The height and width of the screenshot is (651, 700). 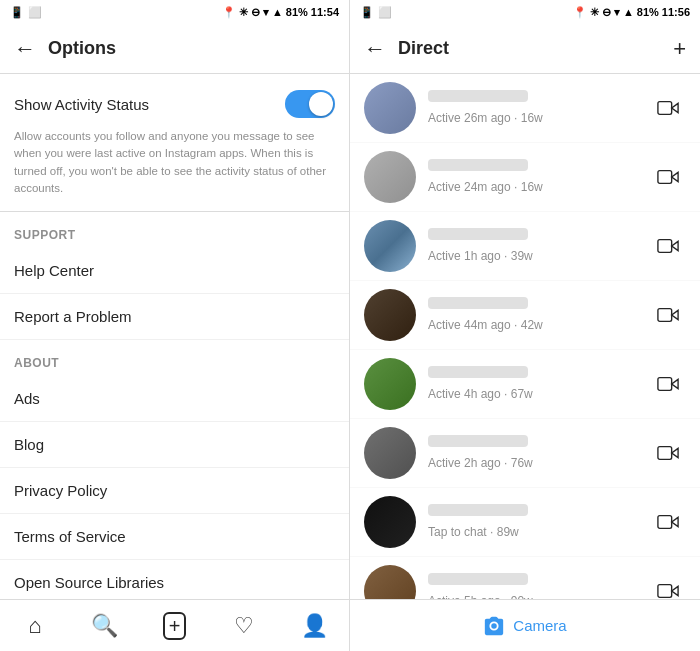 What do you see at coordinates (525, 246) in the screenshot?
I see `dm-item-3: Active 1h ago · 39w` at bounding box center [525, 246].